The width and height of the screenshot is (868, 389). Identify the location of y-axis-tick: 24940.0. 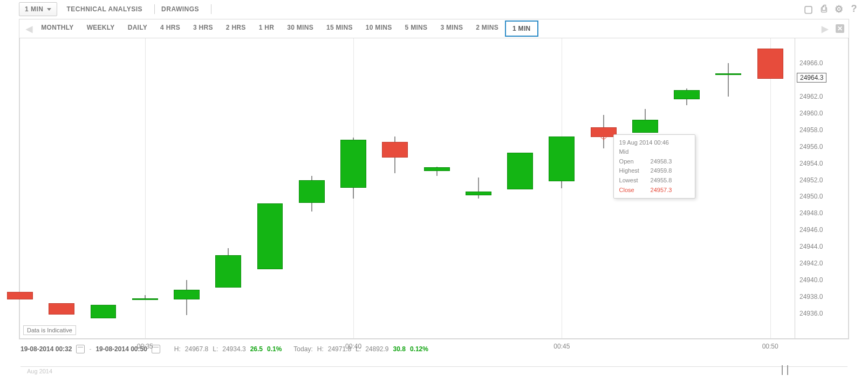
(811, 280).